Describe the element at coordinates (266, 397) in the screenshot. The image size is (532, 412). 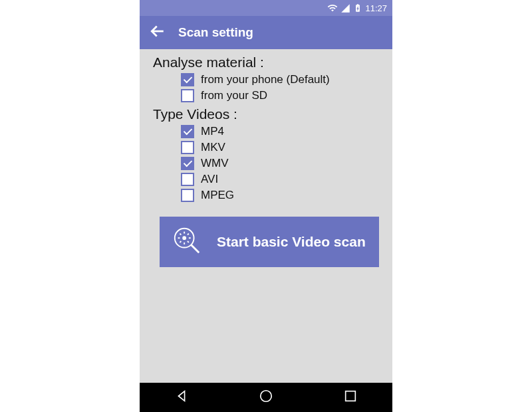
I see `nav-home-button` at that location.